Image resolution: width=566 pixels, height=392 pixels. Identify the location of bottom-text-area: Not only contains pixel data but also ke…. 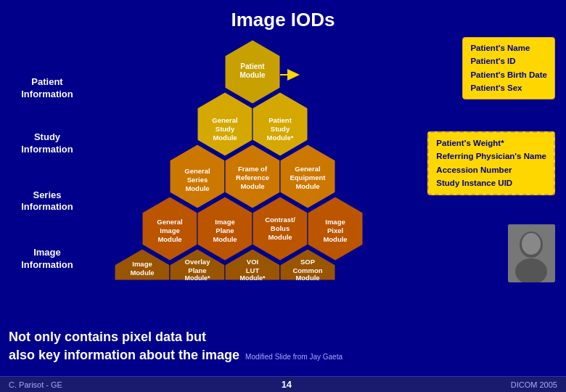
(176, 346).